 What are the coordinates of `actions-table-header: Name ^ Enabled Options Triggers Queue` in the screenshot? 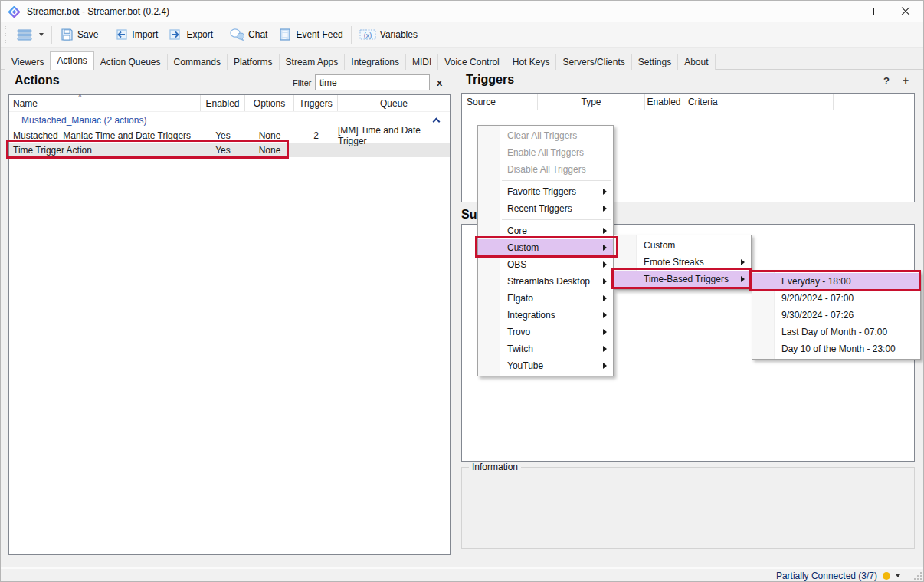 It's located at (230, 104).